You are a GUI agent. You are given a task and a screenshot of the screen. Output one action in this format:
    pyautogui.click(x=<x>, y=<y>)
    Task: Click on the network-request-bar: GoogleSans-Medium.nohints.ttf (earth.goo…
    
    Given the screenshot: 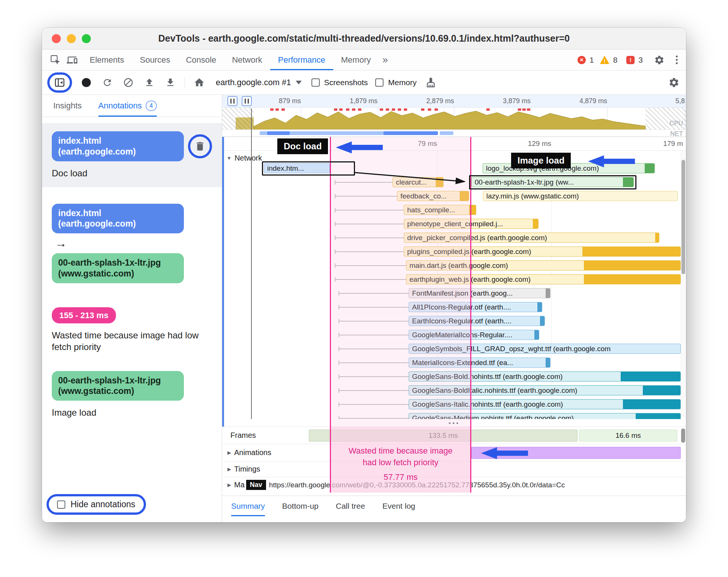 What is the action you would take?
    pyautogui.click(x=545, y=416)
    